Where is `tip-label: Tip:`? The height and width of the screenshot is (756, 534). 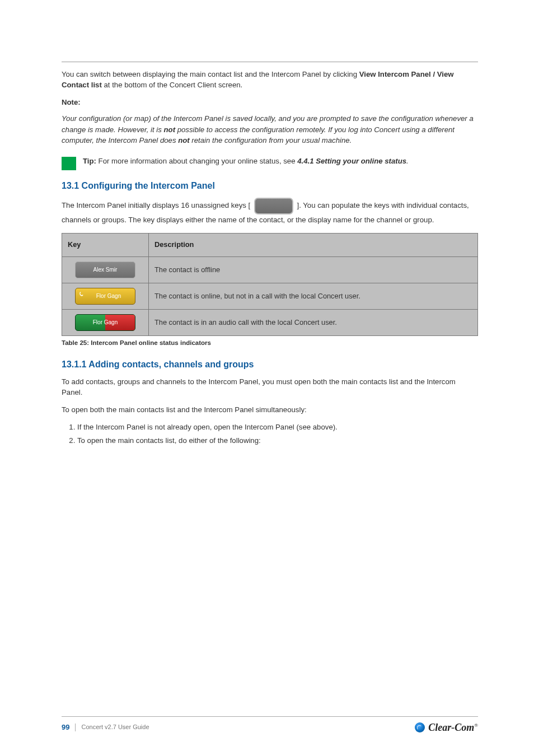
tip-label: Tip: is located at coordinates (90, 161).